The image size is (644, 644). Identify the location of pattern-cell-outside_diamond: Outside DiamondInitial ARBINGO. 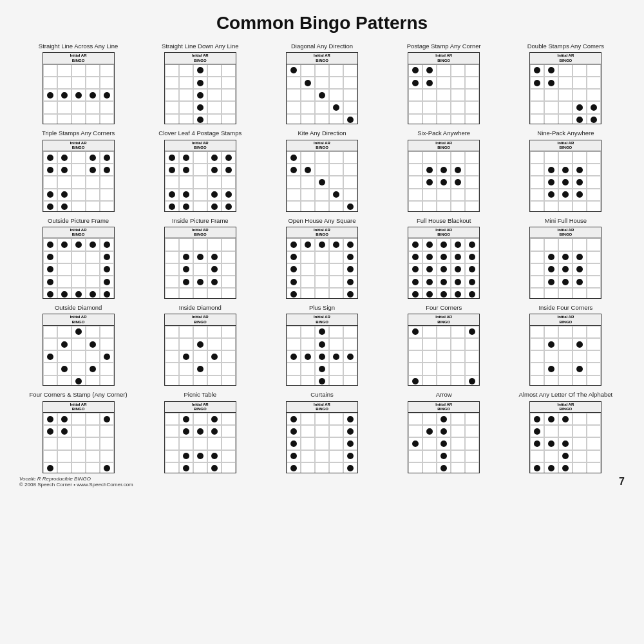
(79, 345).